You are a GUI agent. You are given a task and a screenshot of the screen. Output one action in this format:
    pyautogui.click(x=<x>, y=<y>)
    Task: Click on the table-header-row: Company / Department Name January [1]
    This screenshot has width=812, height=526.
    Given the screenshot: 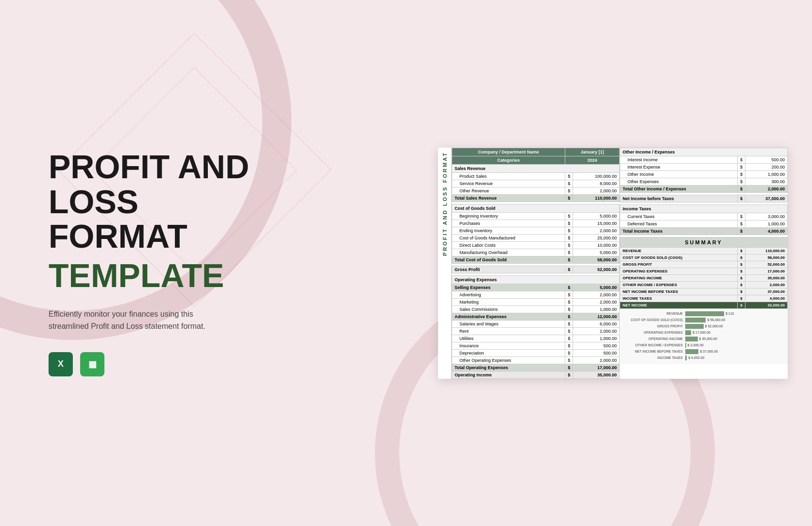 What is the action you would take?
    pyautogui.click(x=536, y=152)
    